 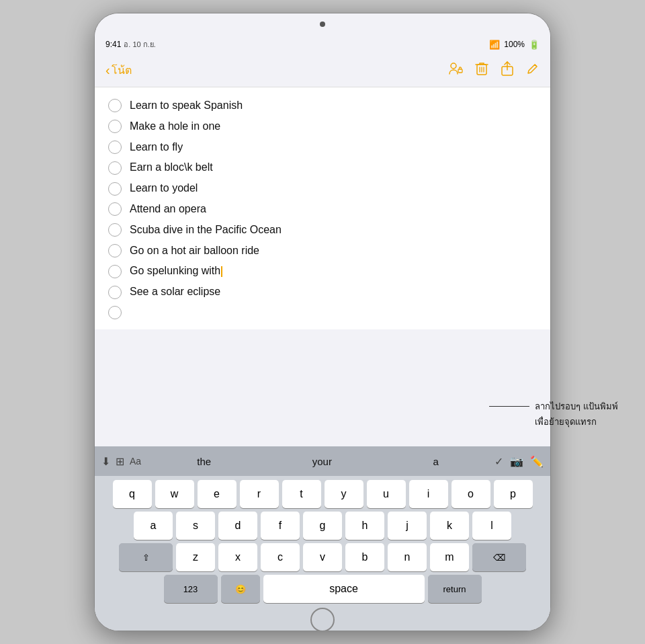 I want to click on key-l: l, so click(x=492, y=526).